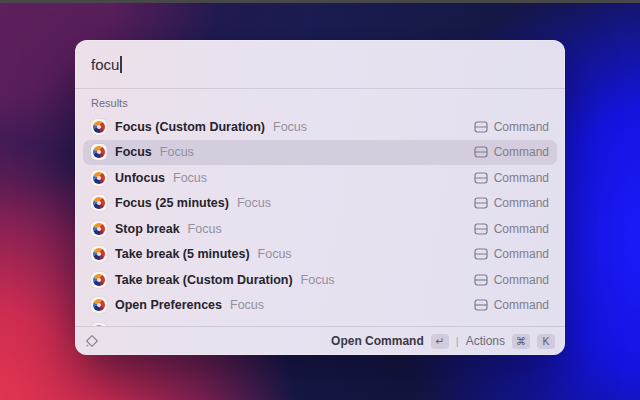  Describe the element at coordinates (320, 127) in the screenshot. I see `result-row: Focus (Custom Duration) Focus Command` at that location.